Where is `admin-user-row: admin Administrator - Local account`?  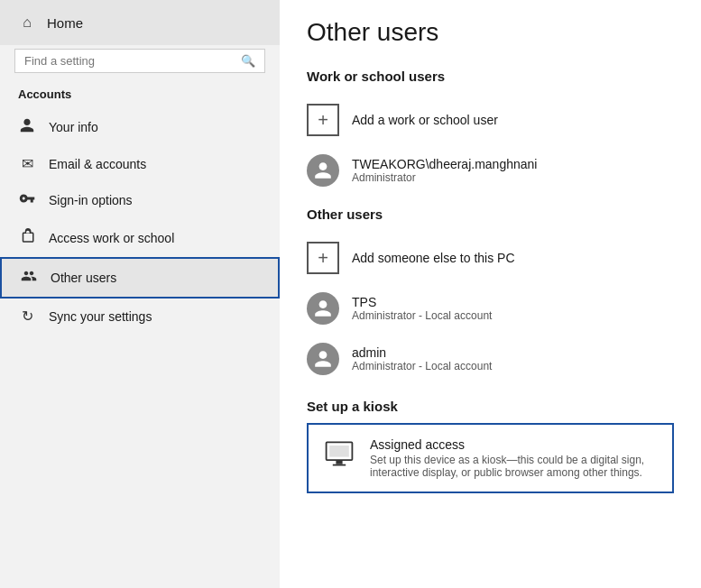 admin-user-row: admin Administrator - Local account is located at coordinates (491, 359).